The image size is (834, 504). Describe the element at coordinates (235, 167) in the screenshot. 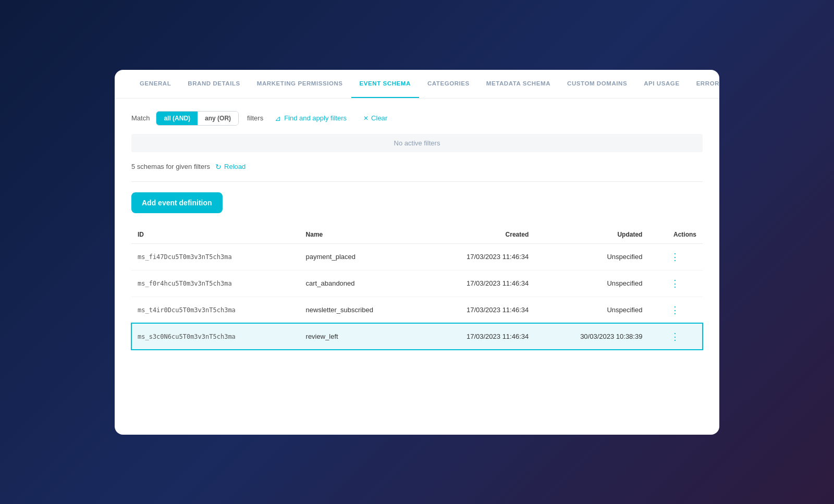

I see `reload-label: Reload` at that location.